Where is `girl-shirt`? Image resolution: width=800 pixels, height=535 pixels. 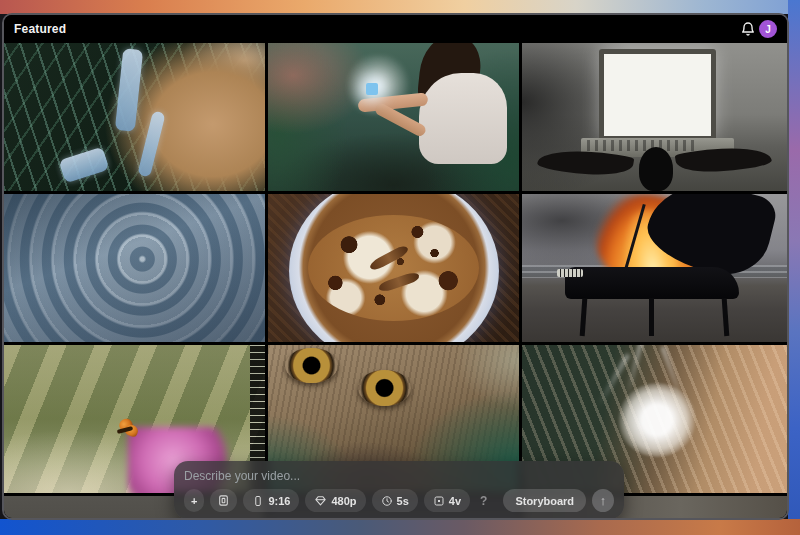
girl-shirt is located at coordinates (463, 119).